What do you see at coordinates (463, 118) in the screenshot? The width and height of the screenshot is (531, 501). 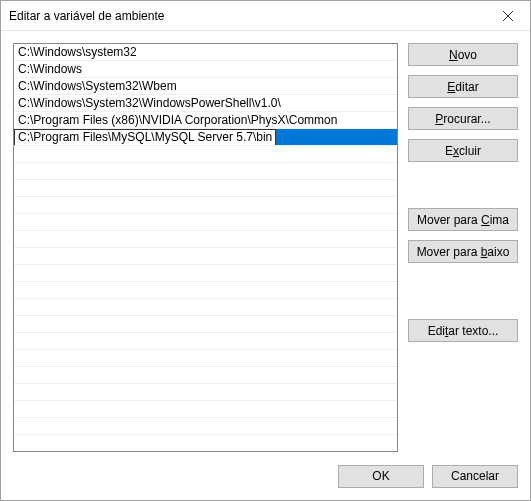 I see `browse-button: Procurar...` at bounding box center [463, 118].